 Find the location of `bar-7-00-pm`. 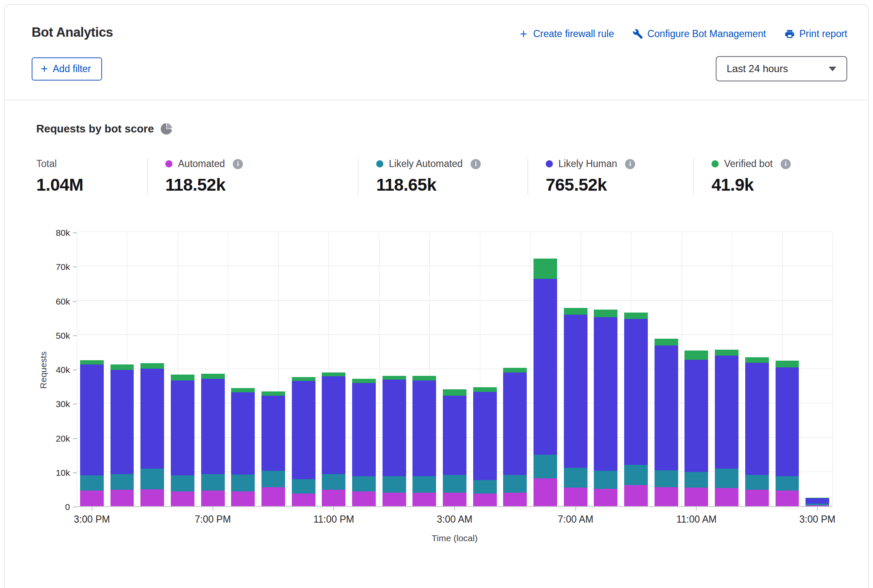

bar-7-00-pm is located at coordinates (213, 440).